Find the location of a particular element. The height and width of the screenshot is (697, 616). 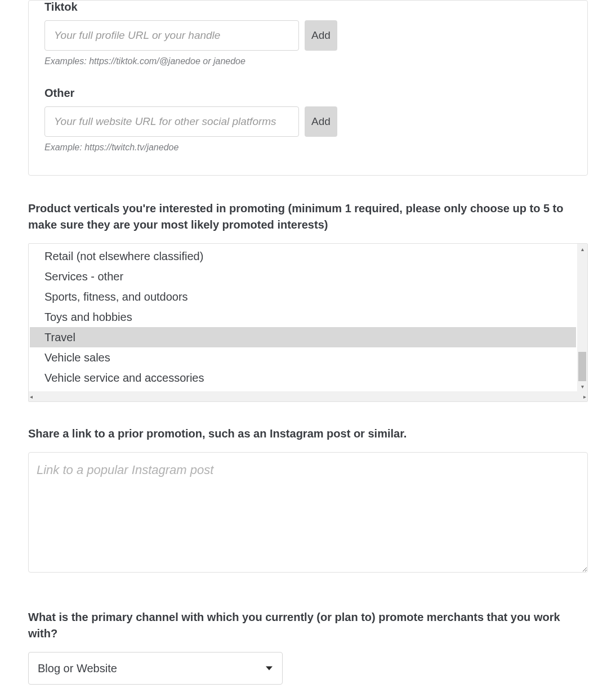

scroll-thumb is located at coordinates (582, 367).